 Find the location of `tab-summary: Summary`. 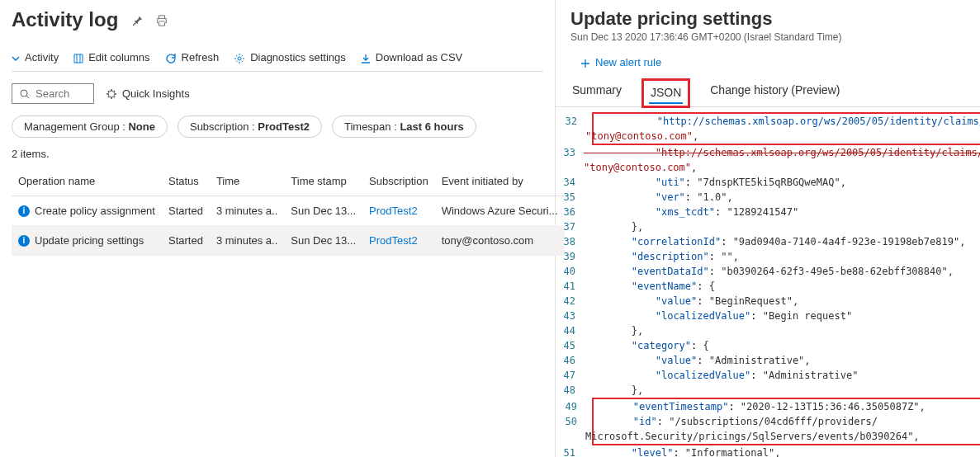

tab-summary: Summary is located at coordinates (597, 92).